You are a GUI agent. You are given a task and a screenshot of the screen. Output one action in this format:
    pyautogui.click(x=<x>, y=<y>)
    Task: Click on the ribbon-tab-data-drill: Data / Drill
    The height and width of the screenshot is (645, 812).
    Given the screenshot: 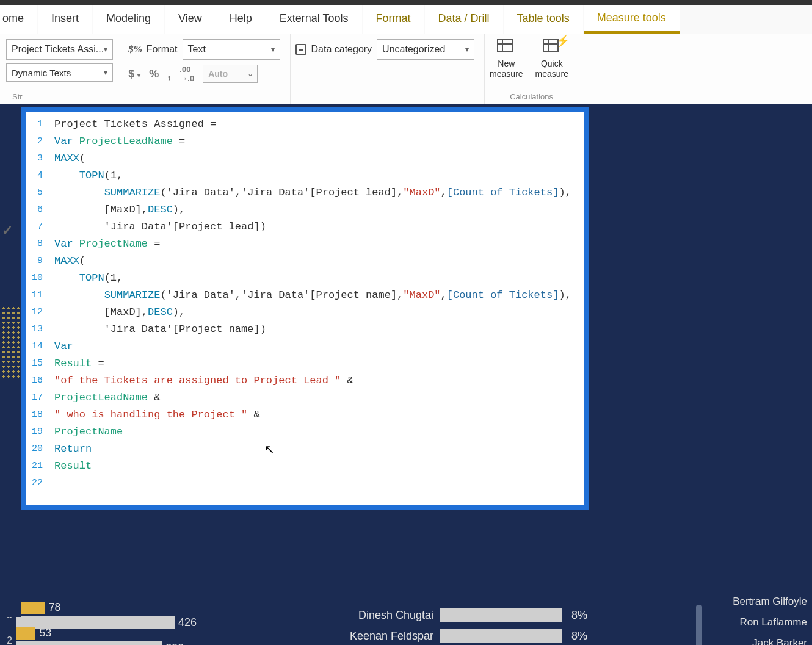 What is the action you would take?
    pyautogui.click(x=464, y=20)
    